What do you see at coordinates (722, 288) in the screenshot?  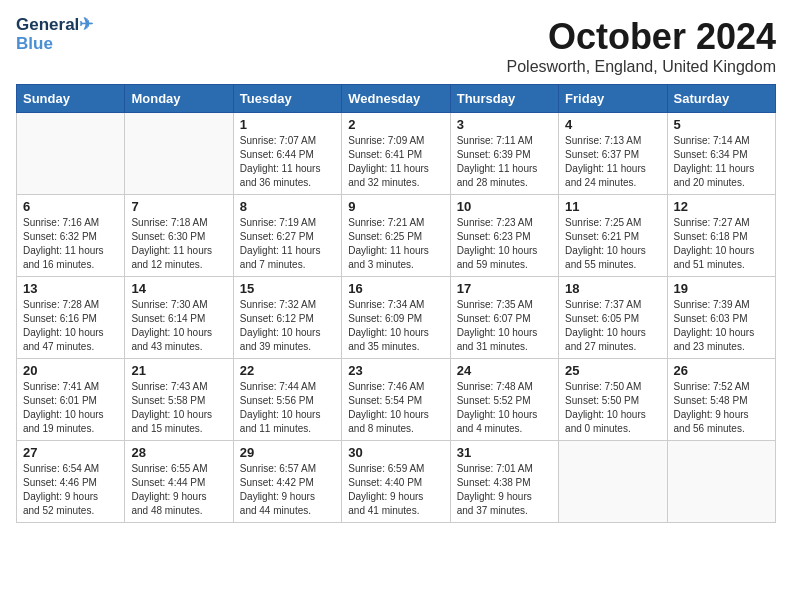 I see `day-number: 19` at bounding box center [722, 288].